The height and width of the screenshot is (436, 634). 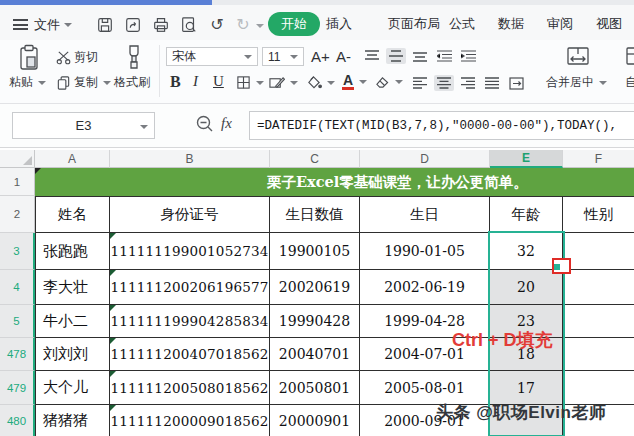 I want to click on tab-view: 视图, so click(x=609, y=24).